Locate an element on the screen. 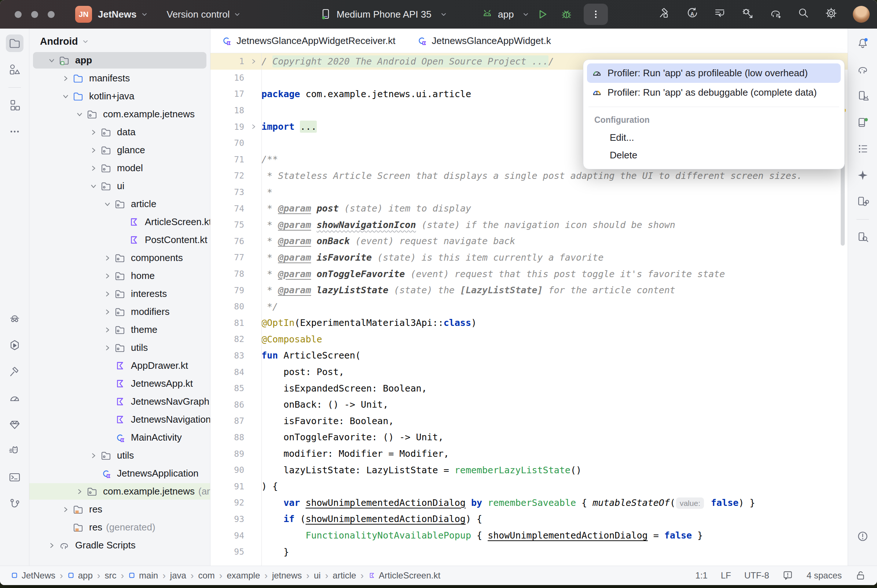  popup-item: Profiler: Run 'app' as debuggable (compl… is located at coordinates (714, 93).